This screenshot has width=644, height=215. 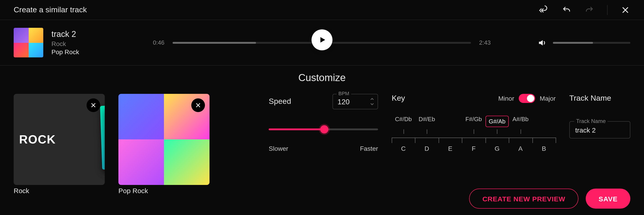 What do you see at coordinates (474, 134) in the screenshot?
I see `key-picker: C#/DbD#/EbF#/GbG#/AbA#/Bb CDEFGAB` at bounding box center [474, 134].